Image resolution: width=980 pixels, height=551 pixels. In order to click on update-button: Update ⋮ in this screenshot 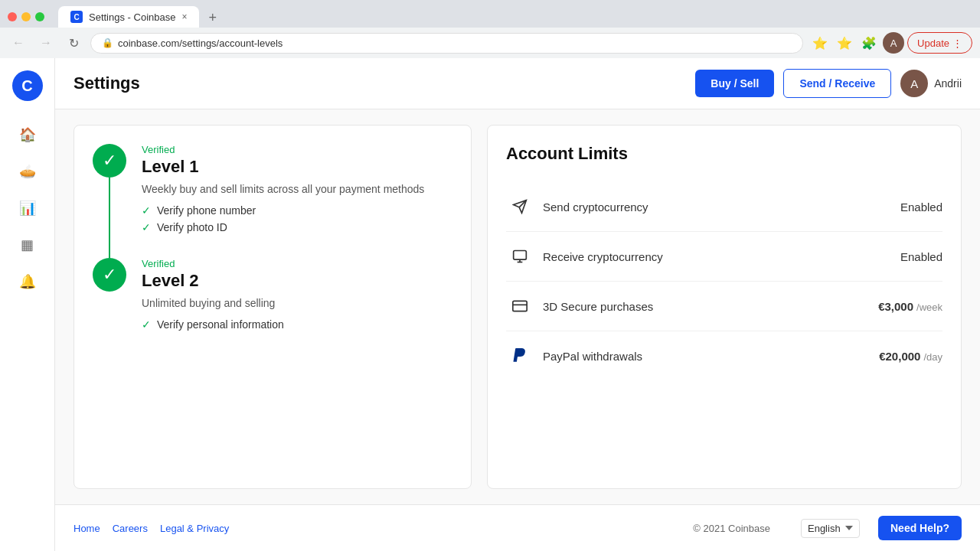, I will do `click(940, 43)`.